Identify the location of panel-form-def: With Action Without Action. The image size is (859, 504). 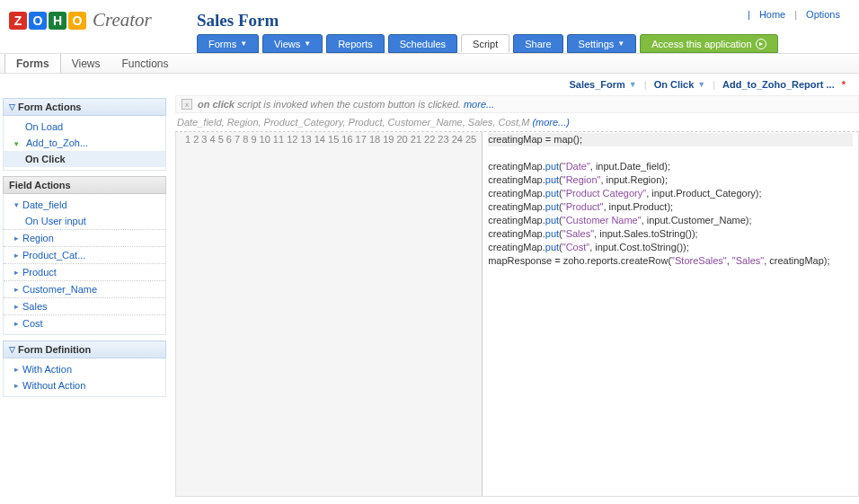
(84, 377).